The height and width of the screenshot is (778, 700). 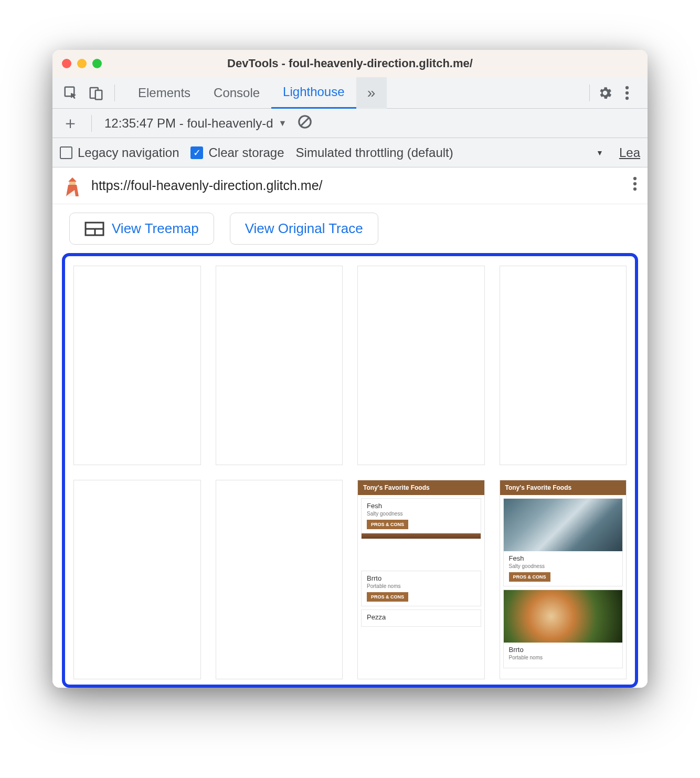 What do you see at coordinates (357, 186) in the screenshot?
I see `audited-url: https://foul-heavenly-direction.glitch.m…` at bounding box center [357, 186].